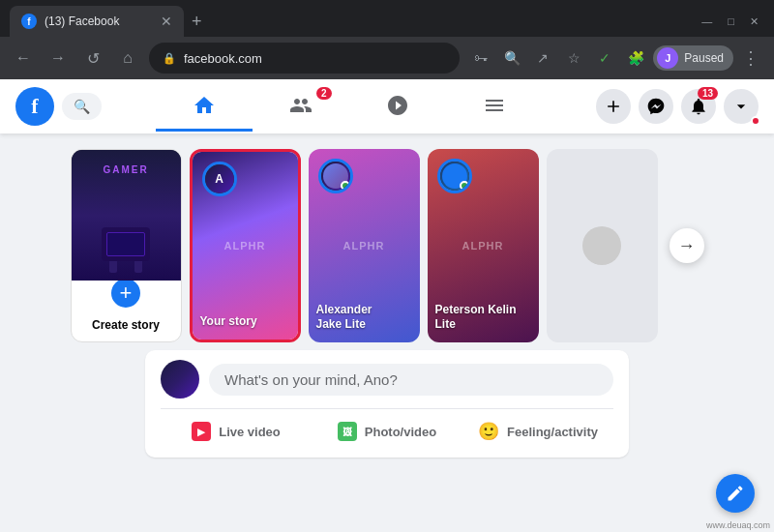 The width and height of the screenshot is (774, 532). What do you see at coordinates (706, 21) in the screenshot?
I see `minimize-button: —` at bounding box center [706, 21].